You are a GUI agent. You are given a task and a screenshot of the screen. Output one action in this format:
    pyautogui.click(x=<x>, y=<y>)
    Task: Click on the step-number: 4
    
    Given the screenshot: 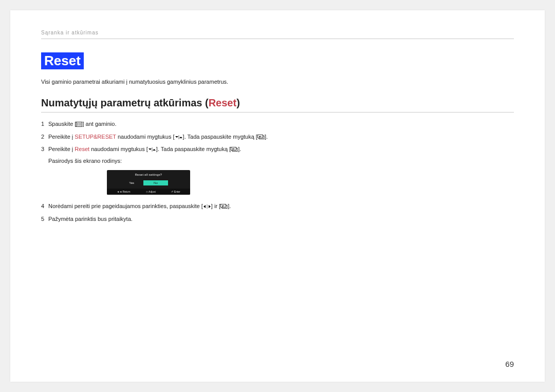 What is the action you would take?
    pyautogui.click(x=43, y=207)
    